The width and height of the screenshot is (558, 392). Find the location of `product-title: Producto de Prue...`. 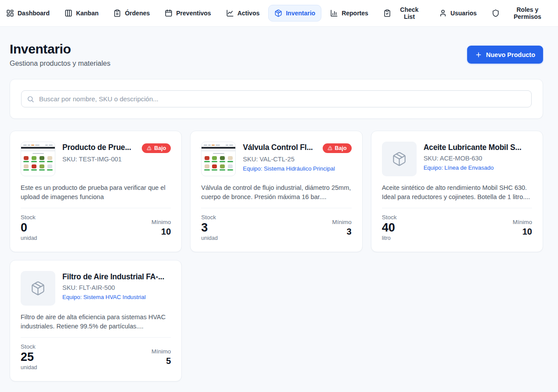

product-title: Producto de Prue... is located at coordinates (97, 147).